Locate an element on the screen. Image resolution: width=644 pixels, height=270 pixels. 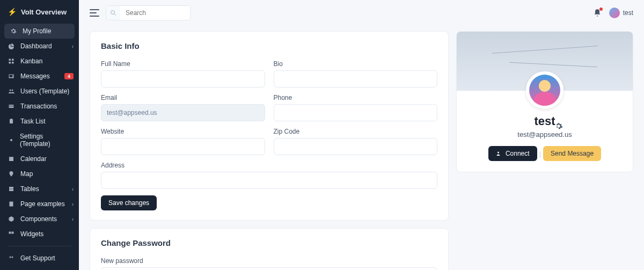
basic-info-title: Basic Info is located at coordinates (269, 46).